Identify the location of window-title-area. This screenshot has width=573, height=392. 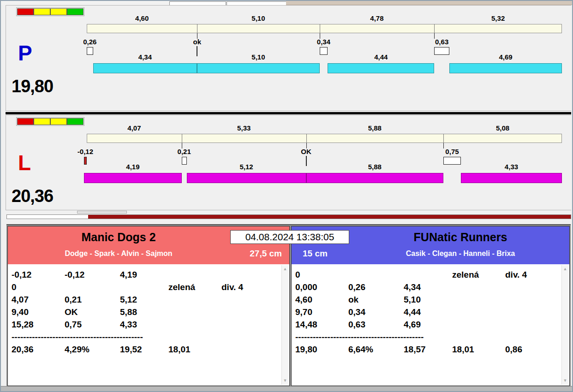
(429, 3).